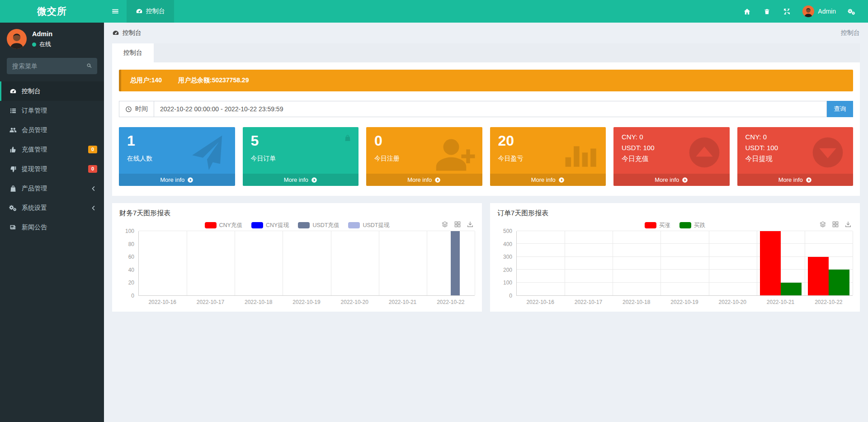 This screenshot has height=422, width=868. What do you see at coordinates (840, 109) in the screenshot?
I see `query-button: 查询` at bounding box center [840, 109].